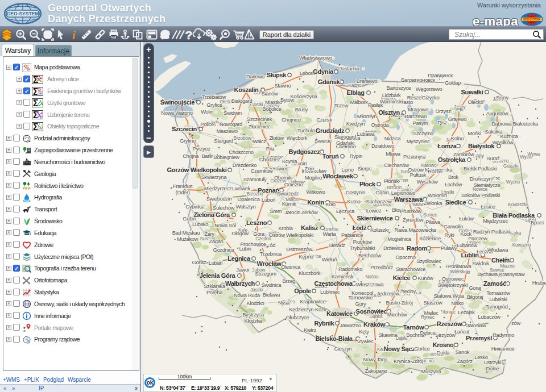 This screenshot has width=546, height=392. Describe the element at coordinates (415, 157) in the screenshot. I see `svg-text: Przasnysz` at that location.